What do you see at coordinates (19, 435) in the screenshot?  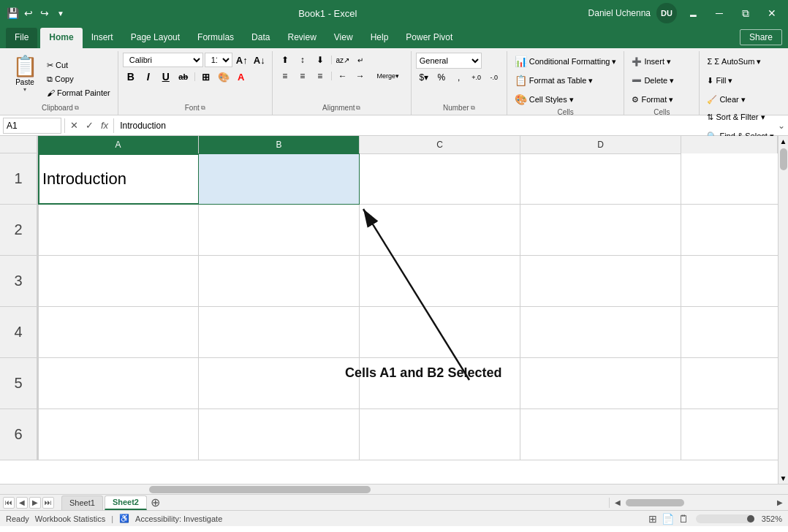 I see `row-6-header: 6` at bounding box center [19, 435].